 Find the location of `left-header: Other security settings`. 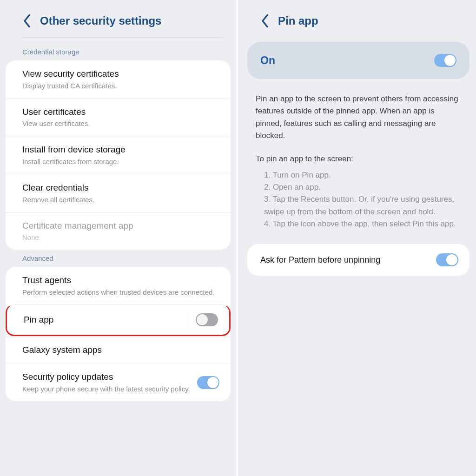

left-header: Other security settings is located at coordinates (118, 19).